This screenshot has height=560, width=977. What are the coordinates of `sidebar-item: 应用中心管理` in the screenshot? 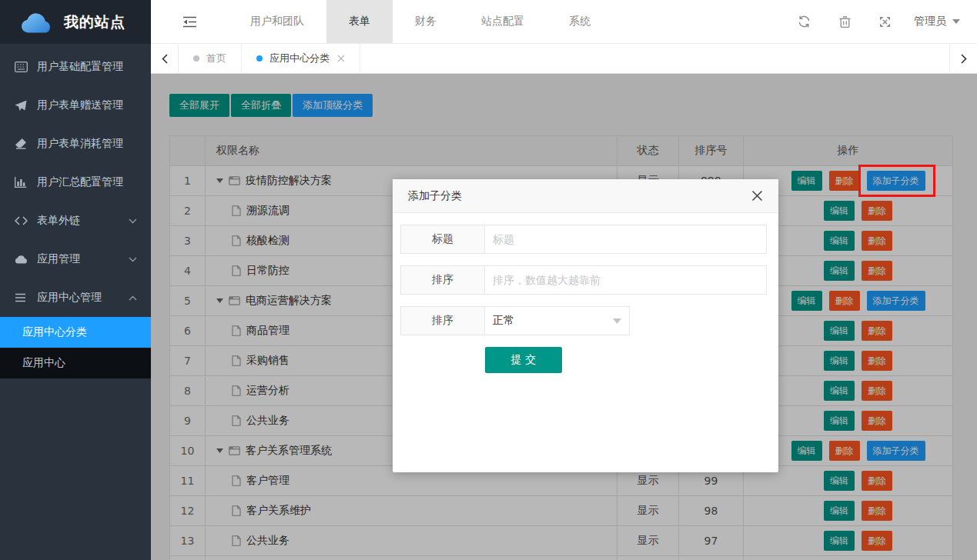 It's located at (75, 298).